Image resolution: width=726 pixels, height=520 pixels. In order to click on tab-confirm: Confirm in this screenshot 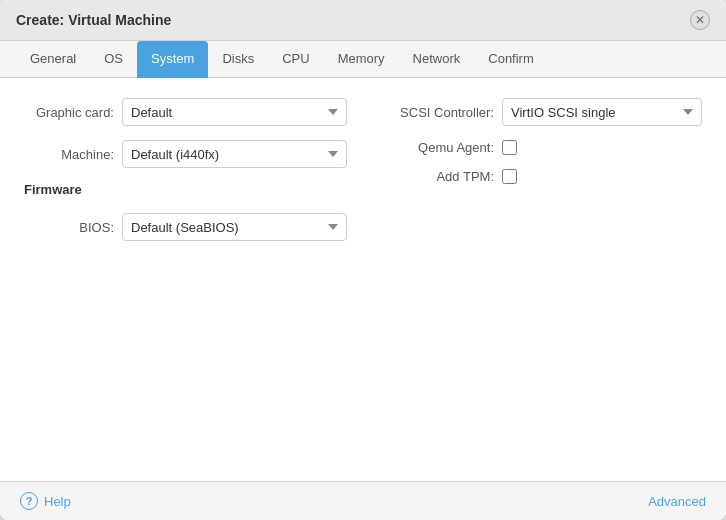, I will do `click(511, 60)`.